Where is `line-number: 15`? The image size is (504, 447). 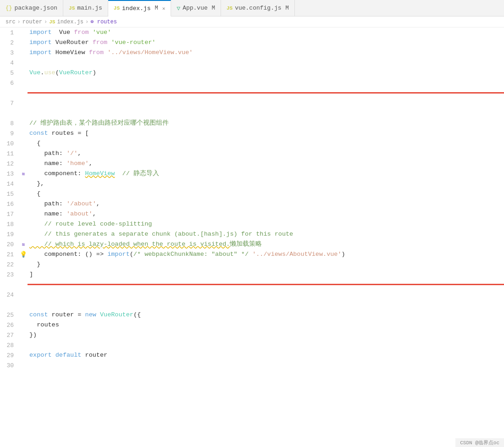 line-number: 15 is located at coordinates (10, 194).